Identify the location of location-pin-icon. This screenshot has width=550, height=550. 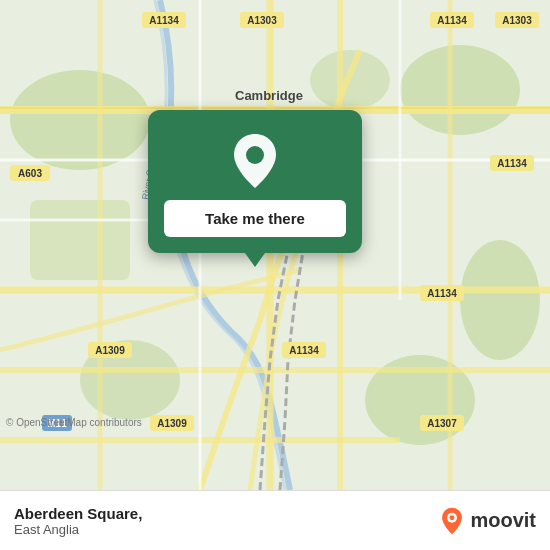
(255, 161).